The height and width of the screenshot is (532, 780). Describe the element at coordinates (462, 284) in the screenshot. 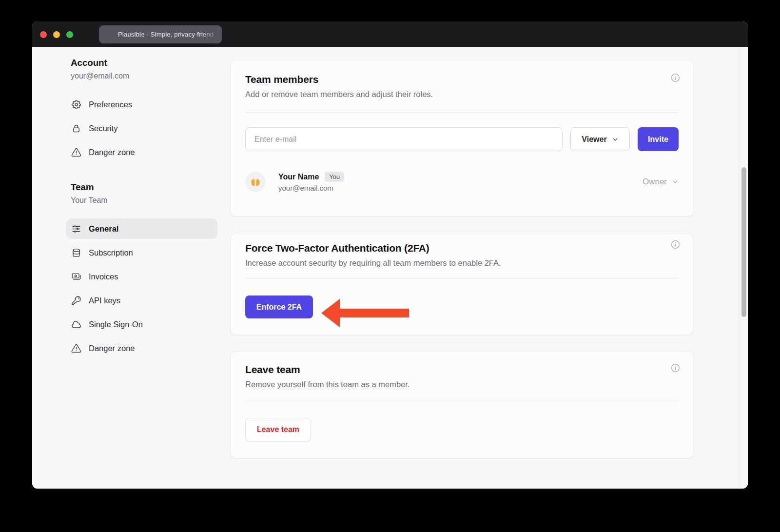

I see `force-2fa-card: Force Two-Factor Authentication (2FA) In…` at that location.